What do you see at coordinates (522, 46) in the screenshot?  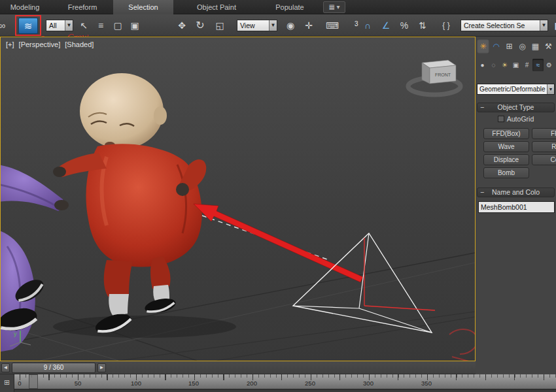 I see `tab-motion: ◎` at bounding box center [522, 46].